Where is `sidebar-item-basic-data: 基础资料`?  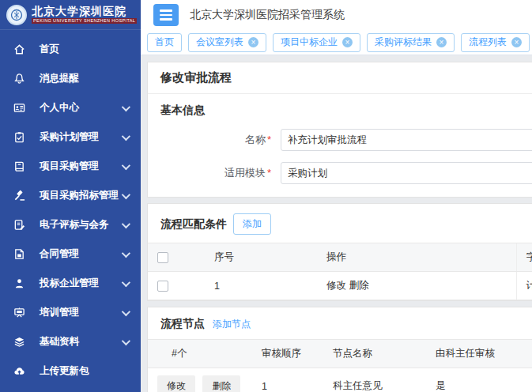 sidebar-item-basic-data: 基础资料 is located at coordinates (70, 341).